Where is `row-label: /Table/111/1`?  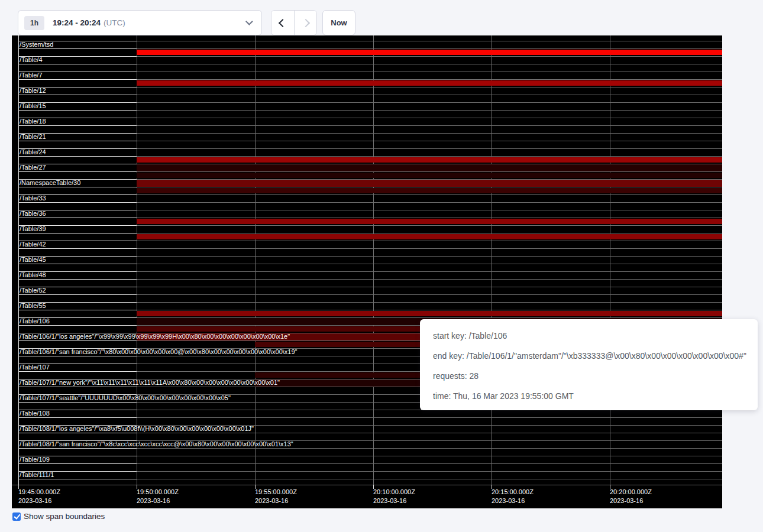
row-label: /Table/111/1 is located at coordinates (37, 475).